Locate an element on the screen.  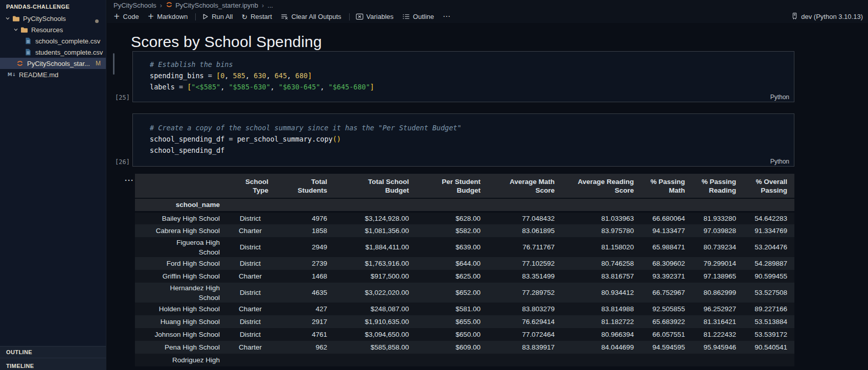
table-cell: 83.814988 is located at coordinates (601, 309).